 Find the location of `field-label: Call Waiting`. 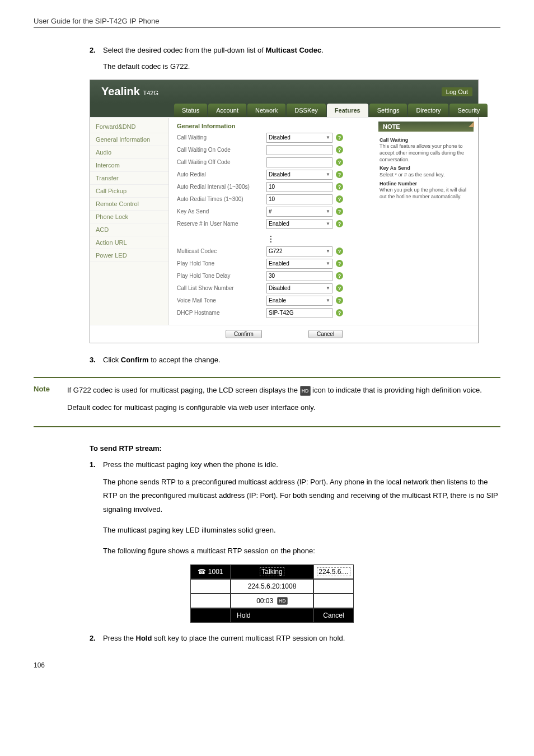

field-label: Call Waiting is located at coordinates (222, 138).